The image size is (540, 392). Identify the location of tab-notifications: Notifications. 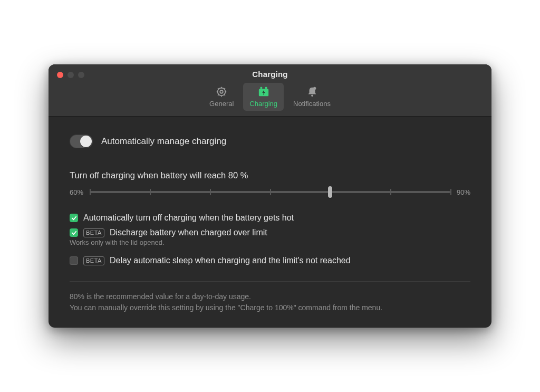
(312, 97).